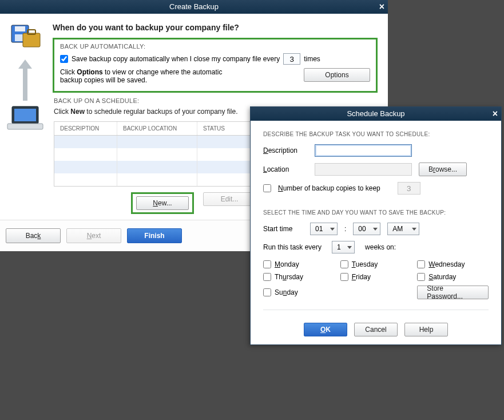 The height and width of the screenshot is (420, 504). I want to click on start-minute-select: 00, so click(367, 229).